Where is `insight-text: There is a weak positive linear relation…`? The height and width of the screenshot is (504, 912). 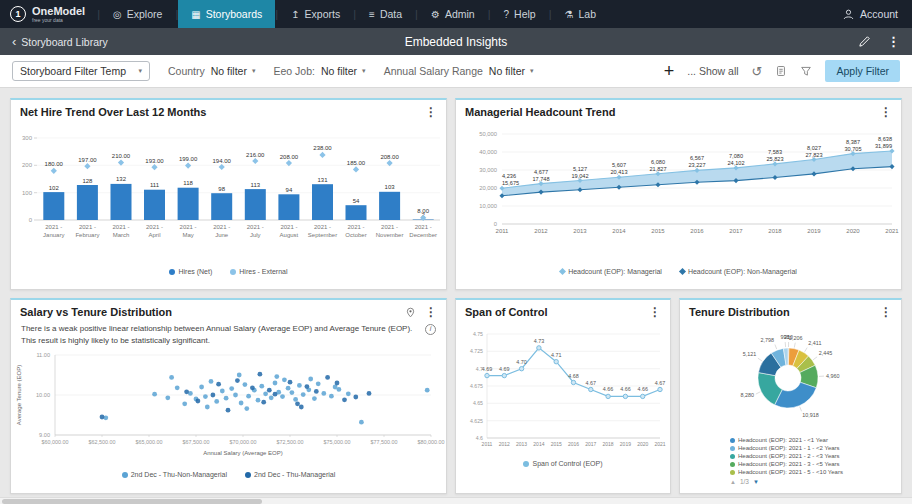
insight-text: There is a weak positive linear relation… is located at coordinates (228, 334).